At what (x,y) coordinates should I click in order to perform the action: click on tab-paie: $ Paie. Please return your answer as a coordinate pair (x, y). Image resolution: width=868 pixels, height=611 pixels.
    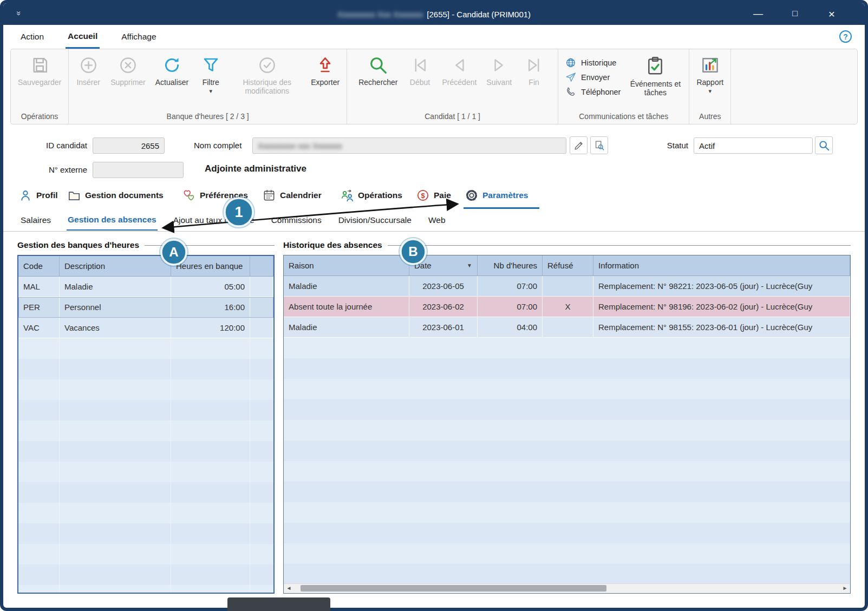
    Looking at the image, I should click on (433, 195).